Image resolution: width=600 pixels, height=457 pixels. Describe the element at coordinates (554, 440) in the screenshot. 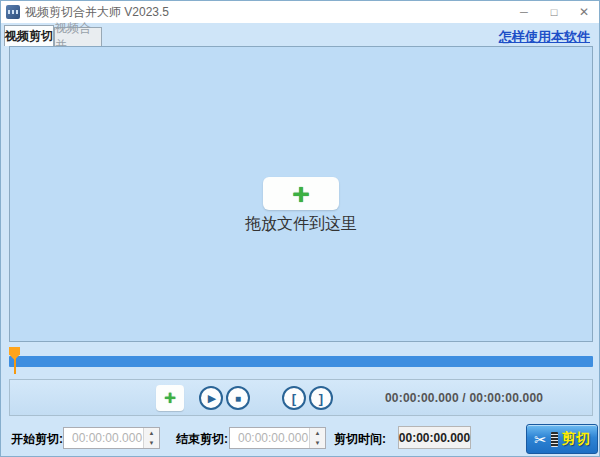

I see `filmstrip-icon` at that location.